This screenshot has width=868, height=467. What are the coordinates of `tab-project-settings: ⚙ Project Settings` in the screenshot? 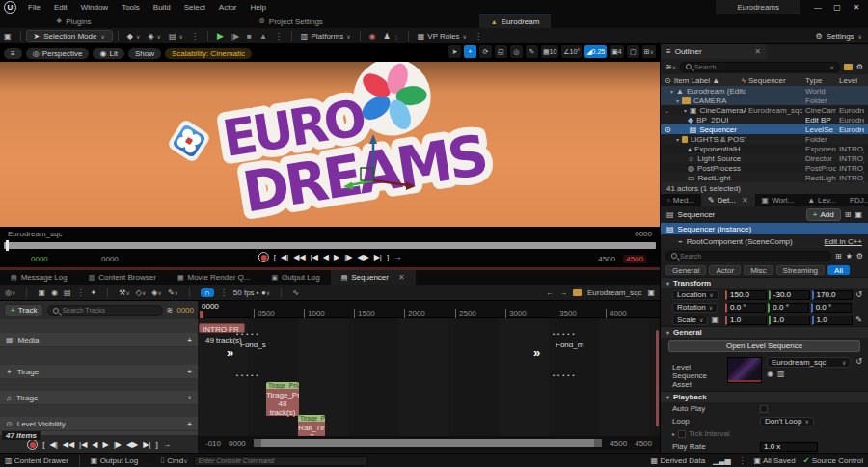 It's located at (291, 21).